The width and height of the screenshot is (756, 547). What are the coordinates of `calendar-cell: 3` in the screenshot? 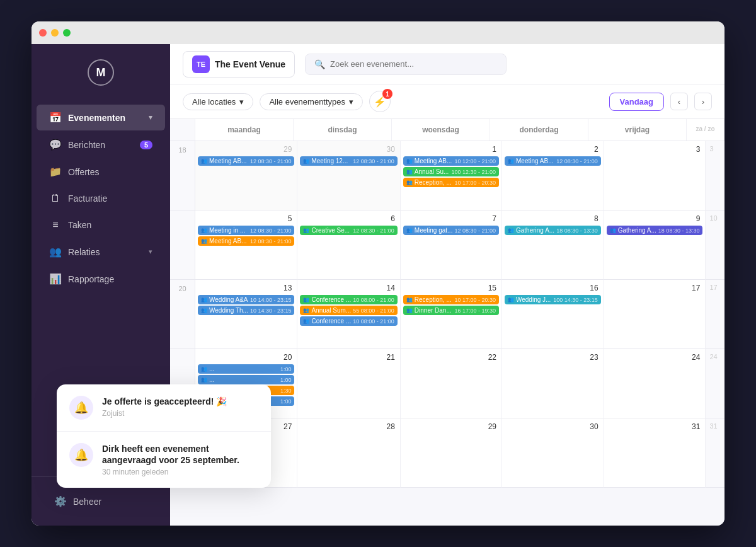 It's located at (655, 176).